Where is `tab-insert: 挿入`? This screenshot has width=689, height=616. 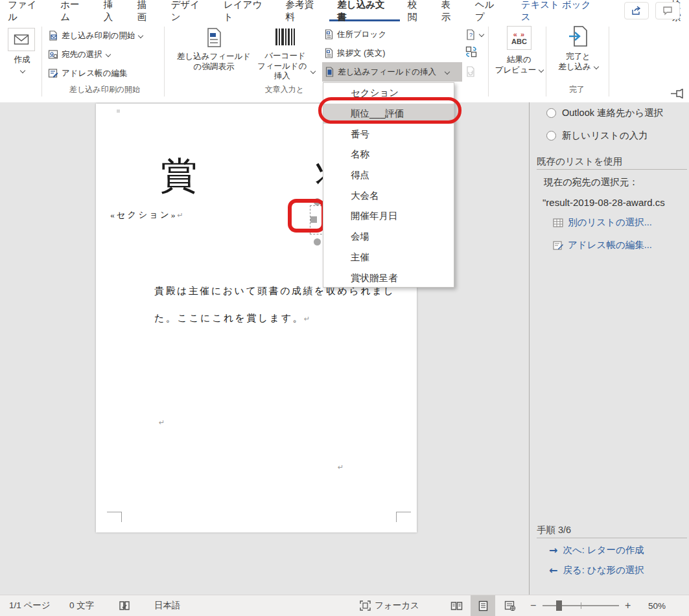
tab-insert: 挿入 is located at coordinates (113, 10).